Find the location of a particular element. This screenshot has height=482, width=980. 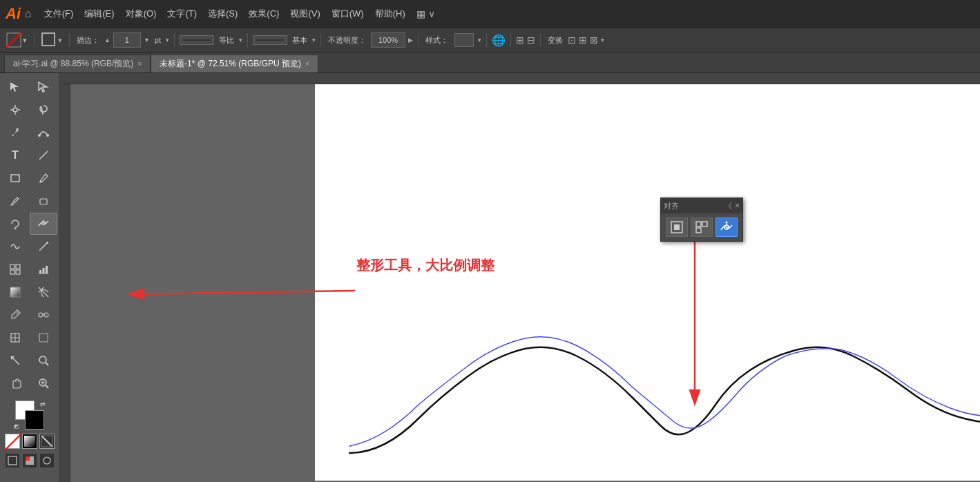

zoom-tool is located at coordinates (44, 383).